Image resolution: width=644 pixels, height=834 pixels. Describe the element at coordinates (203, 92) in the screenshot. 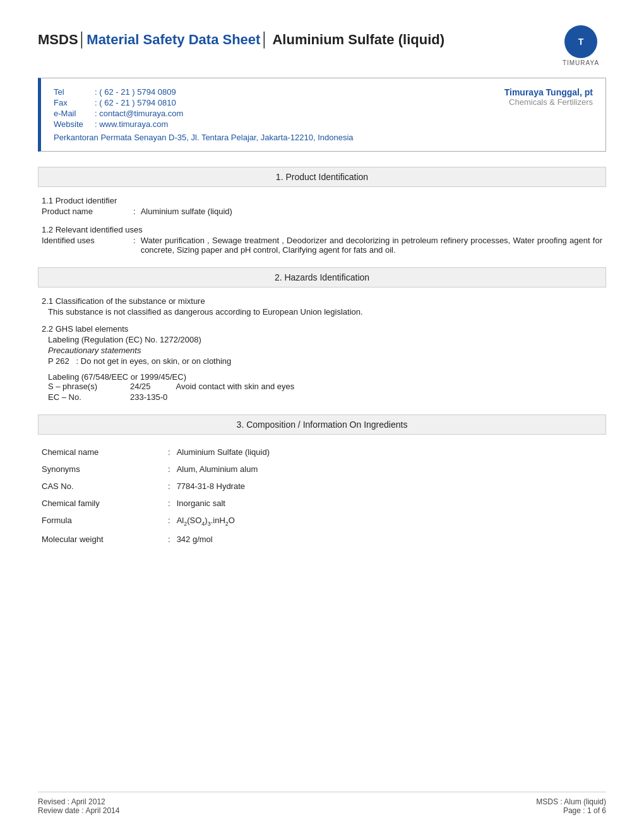

I see `tel-row: Tel : ( 62 - 21 ) 5794 0809` at that location.